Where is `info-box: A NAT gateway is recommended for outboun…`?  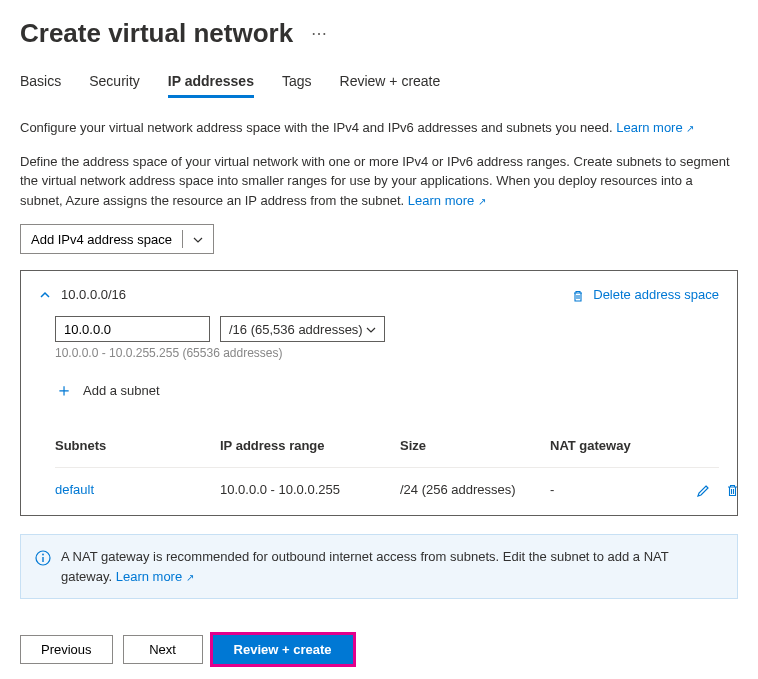
info-box: A NAT gateway is recommended for outboun… is located at coordinates (379, 566).